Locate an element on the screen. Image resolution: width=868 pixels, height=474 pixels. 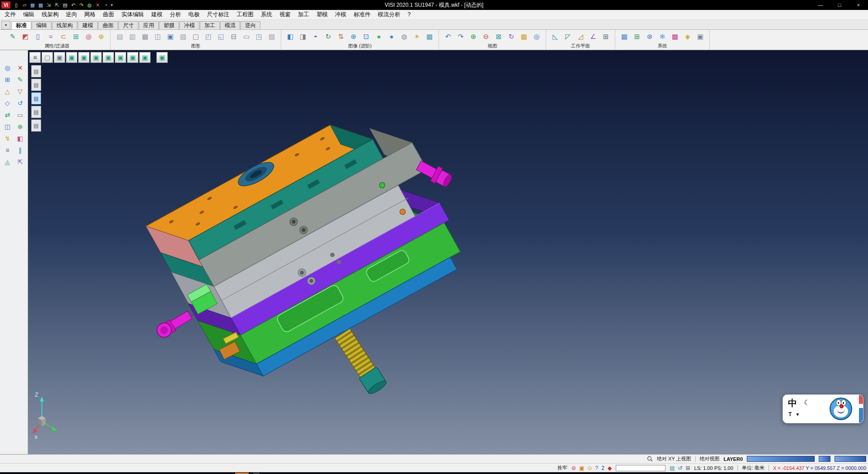
sphere-smooth-icon: ● is located at coordinates (392, 37).